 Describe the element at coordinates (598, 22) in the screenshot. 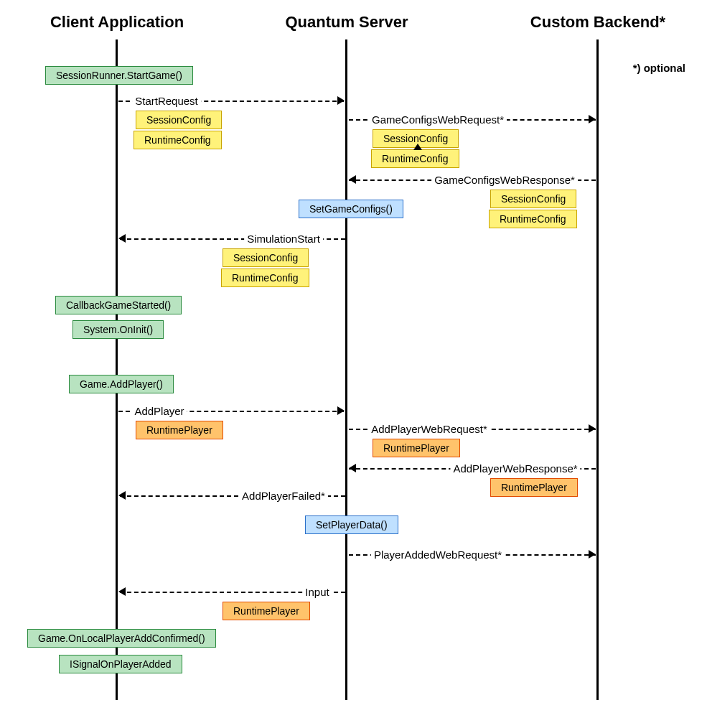

I see `lane-title-backend: Custom Backend*` at that location.